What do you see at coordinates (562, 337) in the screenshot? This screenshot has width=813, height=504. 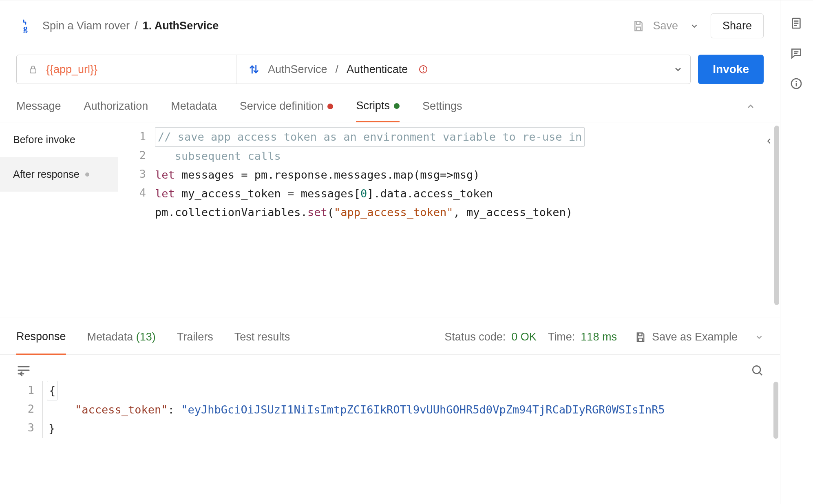 I see `time-label: Time:` at bounding box center [562, 337].